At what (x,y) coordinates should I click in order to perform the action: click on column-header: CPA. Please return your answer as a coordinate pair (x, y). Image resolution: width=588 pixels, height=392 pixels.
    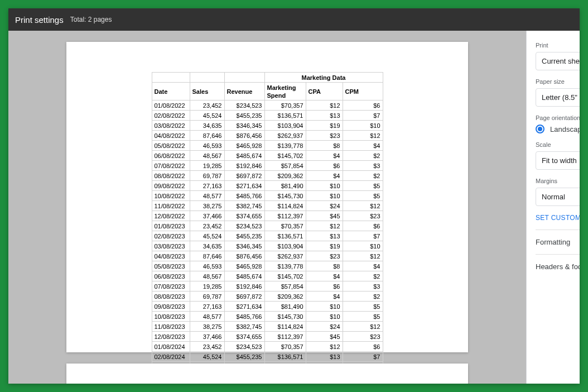
    Looking at the image, I should click on (324, 92).